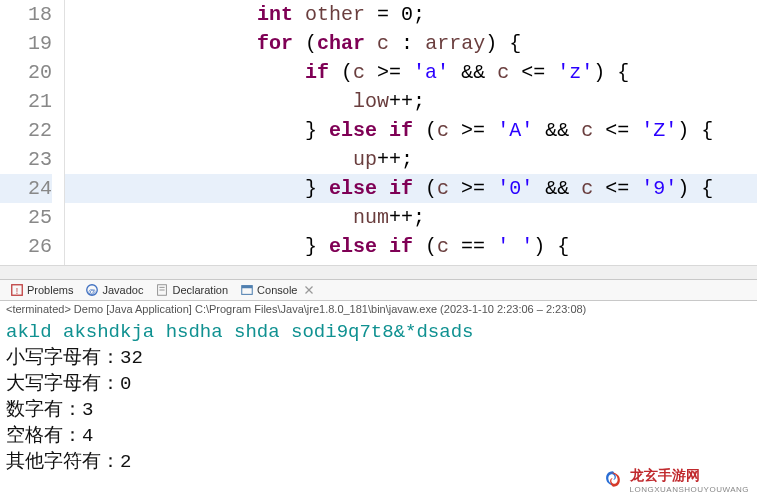 Image resolution: width=757 pixels, height=500 pixels. Describe the element at coordinates (411, 160) in the screenshot. I see `code-line: up++;` at that location.